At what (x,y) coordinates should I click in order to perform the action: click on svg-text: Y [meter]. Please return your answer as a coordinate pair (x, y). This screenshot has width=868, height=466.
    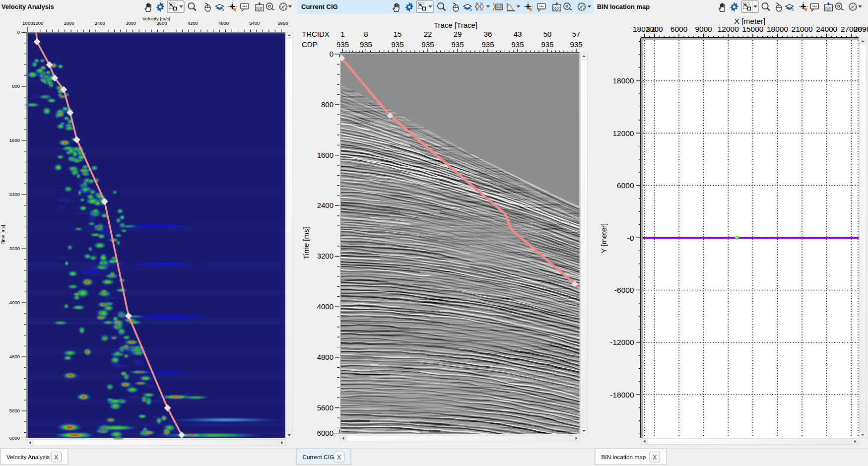
    Looking at the image, I should click on (603, 238).